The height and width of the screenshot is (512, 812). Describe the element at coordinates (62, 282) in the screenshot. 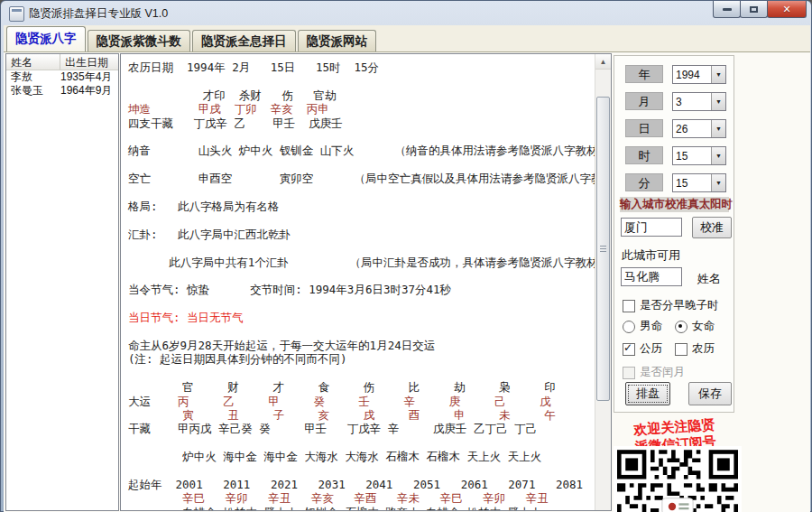

I see `people-list: 姓名 出生日期 李敖 1935年4月 张曼玉 1964年9月` at that location.